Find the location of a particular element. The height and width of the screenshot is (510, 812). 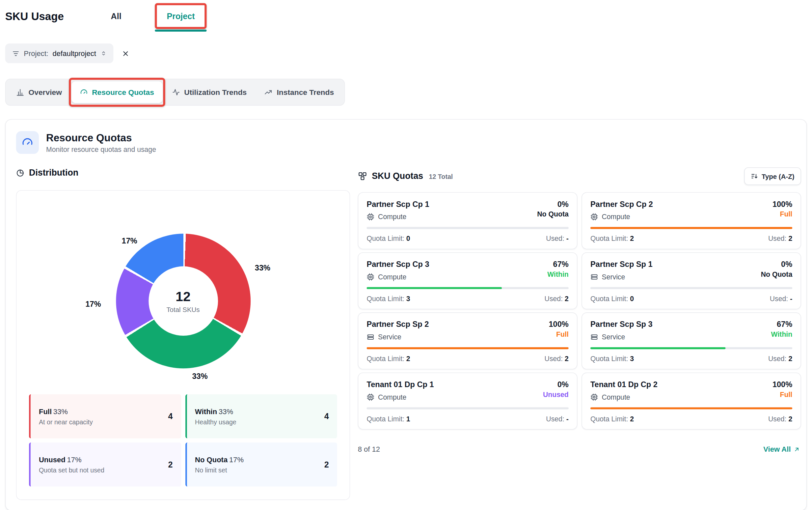

legend-description: Healthy usage is located at coordinates (216, 422).